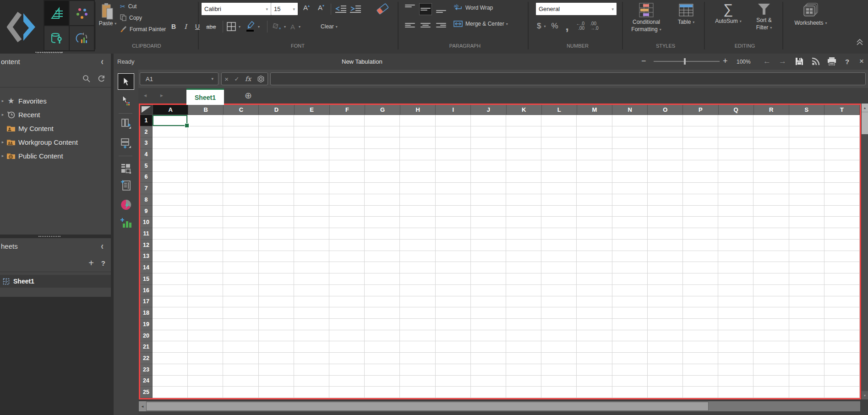 This screenshot has height=415, width=868. I want to click on cell-O4, so click(665, 155).